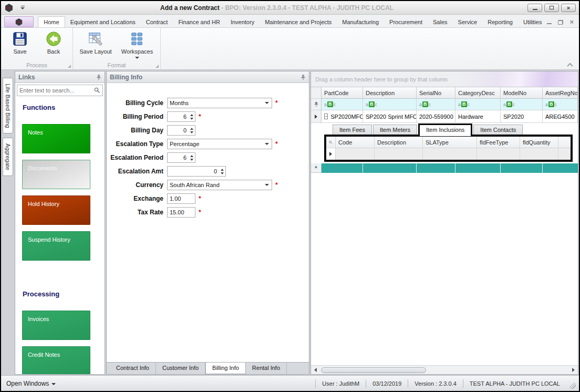 This screenshot has width=580, height=392. What do you see at coordinates (326, 117) in the screenshot?
I see `collapse-row-icon: −` at bounding box center [326, 117].